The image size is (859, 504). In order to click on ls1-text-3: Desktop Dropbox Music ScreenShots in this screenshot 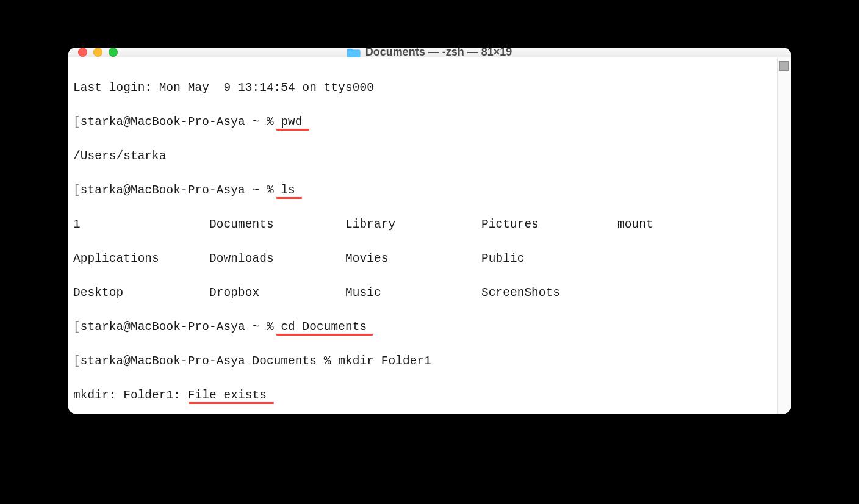, I will do `click(317, 293)`.